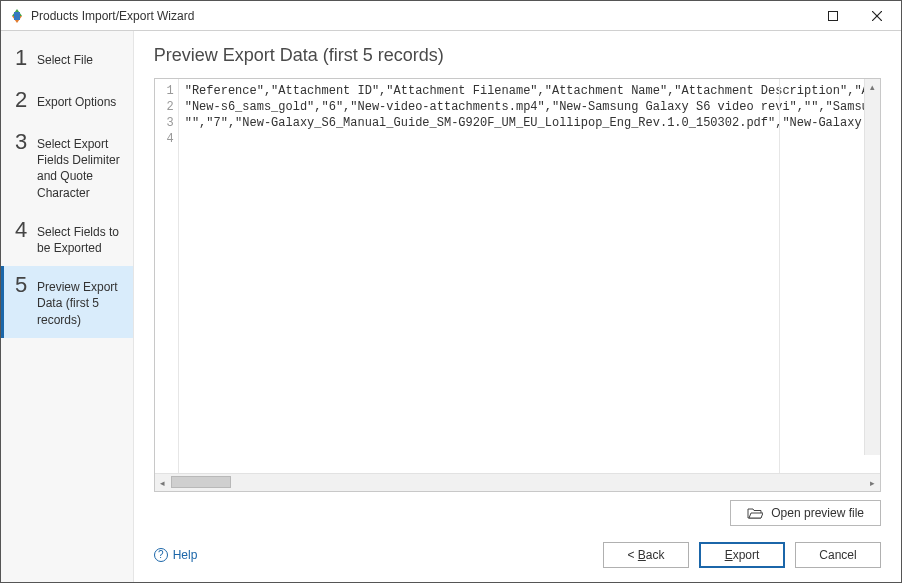 Image resolution: width=902 pixels, height=583 pixels. What do you see at coordinates (530, 123) in the screenshot?
I see `code-line: "","7","New-Galaxy_S6_Manual_Guide_SM-G9…` at bounding box center [530, 123].